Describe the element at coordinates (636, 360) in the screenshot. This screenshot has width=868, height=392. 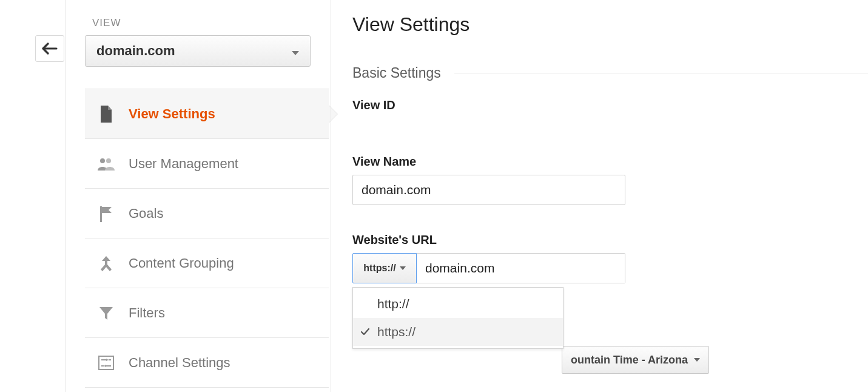
I see `timezone-dropdown: ountain Time - Arizona` at that location.